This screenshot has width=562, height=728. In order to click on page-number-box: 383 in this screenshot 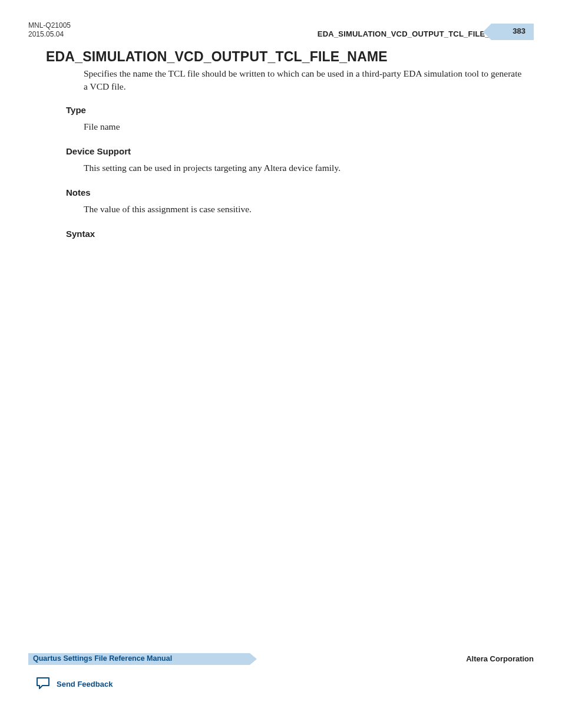, I will do `click(513, 32)`.